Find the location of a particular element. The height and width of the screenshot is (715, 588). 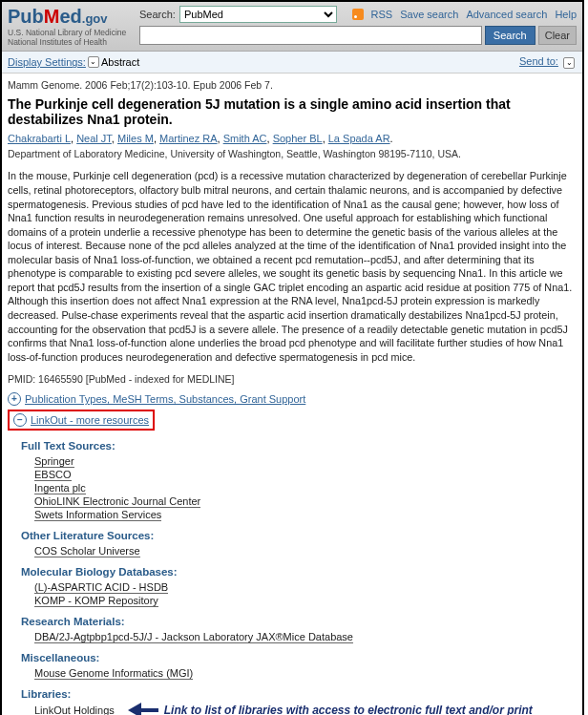

resource-link: KOMP - KOMP Repository is located at coordinates (96, 601).